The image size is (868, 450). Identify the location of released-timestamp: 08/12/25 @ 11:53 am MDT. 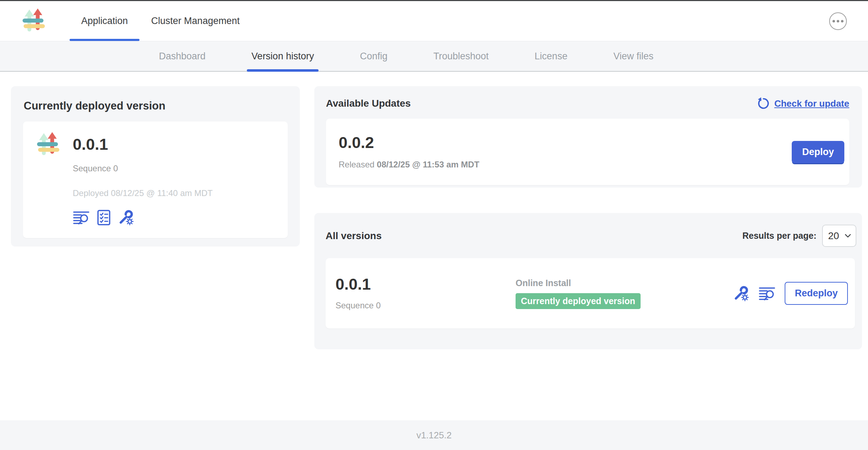
(428, 165).